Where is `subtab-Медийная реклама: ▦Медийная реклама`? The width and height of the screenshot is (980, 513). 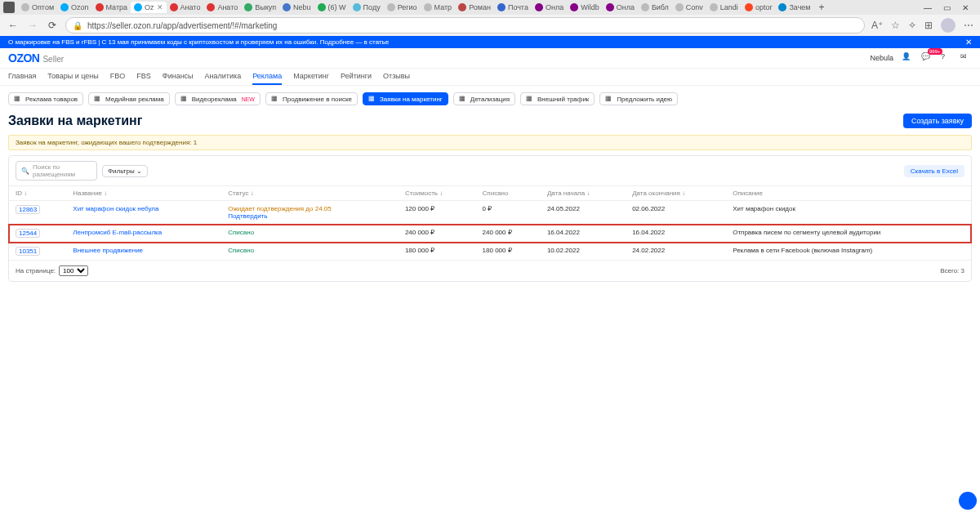 subtab-Медийная реклама: ▦Медийная реклама is located at coordinates (129, 99).